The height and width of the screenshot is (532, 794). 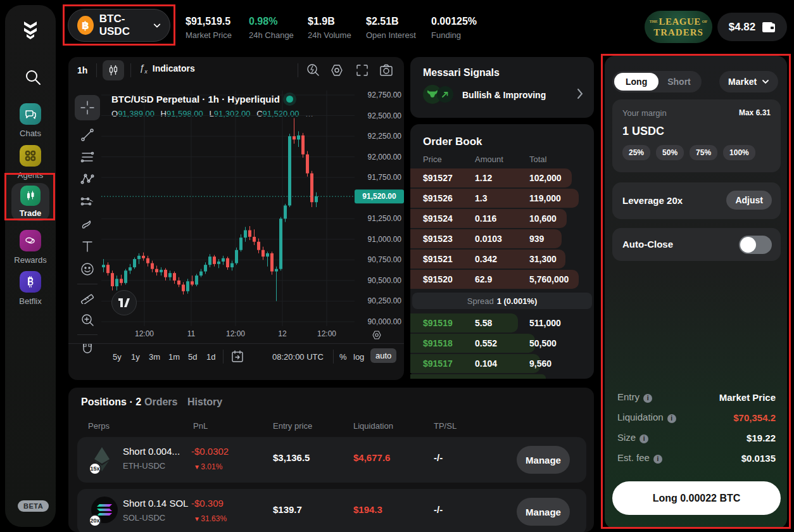 I want to click on range-1y: 1y, so click(x=135, y=357).